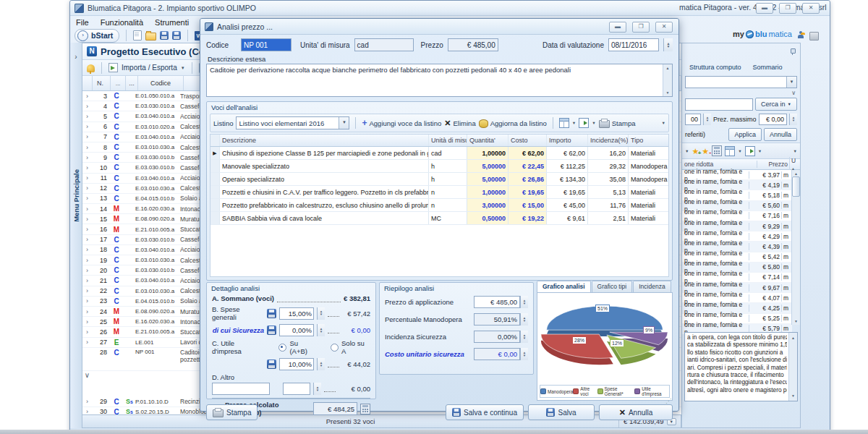 Image resolution: width=868 pixels, height=434 pixels. Describe the element at coordinates (794, 164) in the screenshot. I see `column-header-um: U ▲` at that location.